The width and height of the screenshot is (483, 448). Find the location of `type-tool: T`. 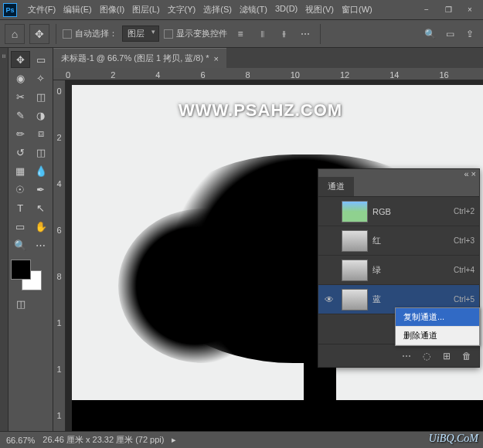

type-tool: T is located at coordinates (20, 208).